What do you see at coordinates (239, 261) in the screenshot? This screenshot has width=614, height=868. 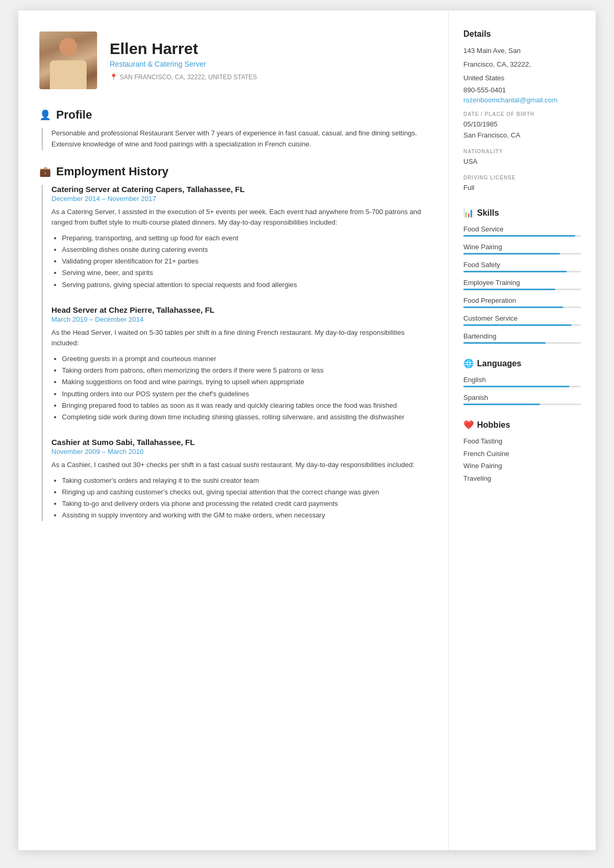 I see `job-1-bullets: Preparing, transporting, and setting up …` at bounding box center [239, 261].